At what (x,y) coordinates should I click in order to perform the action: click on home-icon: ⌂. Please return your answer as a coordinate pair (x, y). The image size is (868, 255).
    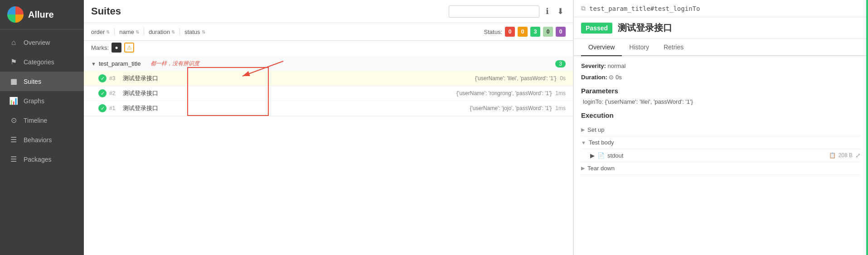
    Looking at the image, I should click on (14, 43).